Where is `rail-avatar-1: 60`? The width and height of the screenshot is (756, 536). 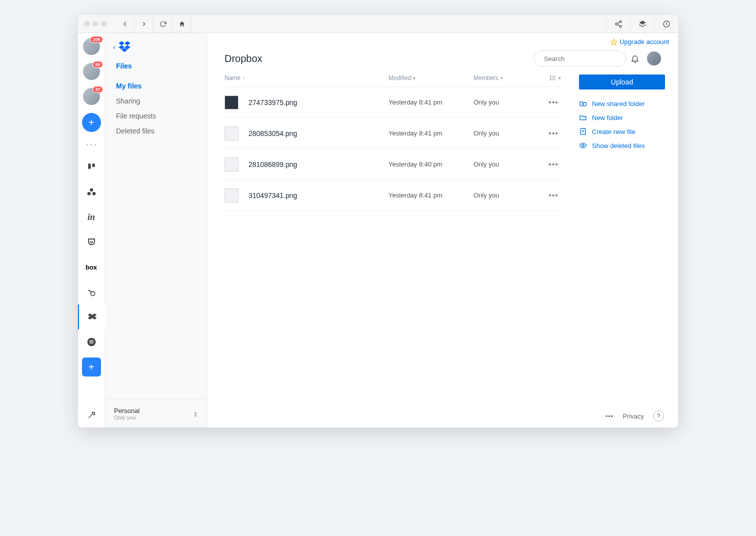
rail-avatar-1: 60 is located at coordinates (92, 72).